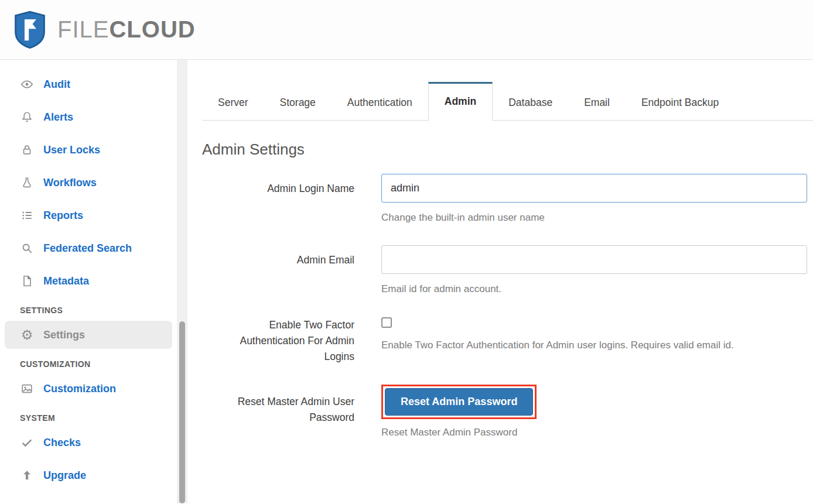 This screenshot has height=504, width=813. Describe the element at coordinates (27, 183) in the screenshot. I see `flask-icon` at that location.